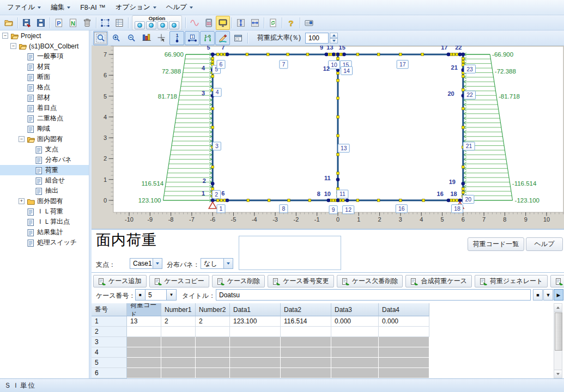 This screenshot has height=392, width=564. What do you see at coordinates (93, 8) in the screenshot?
I see `menu-item-f8-ai: F8-AI ™` at bounding box center [93, 8].